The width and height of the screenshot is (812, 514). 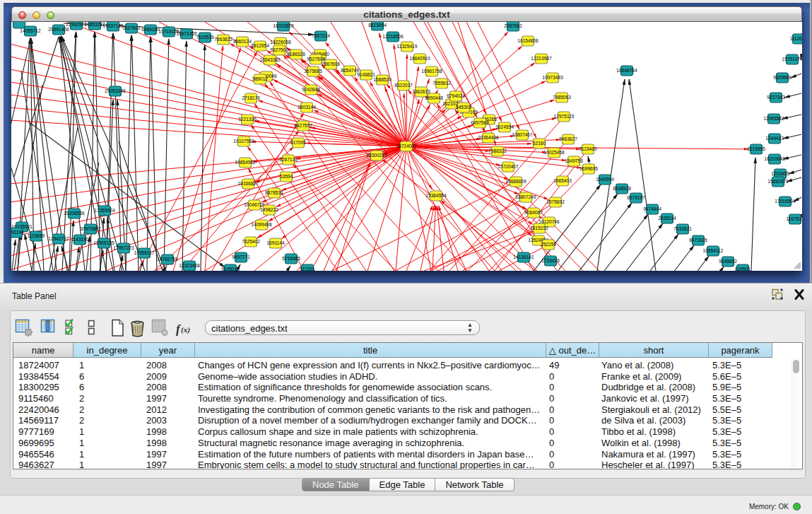 I want to click on svg-text: 12093582, so click(x=774, y=119).